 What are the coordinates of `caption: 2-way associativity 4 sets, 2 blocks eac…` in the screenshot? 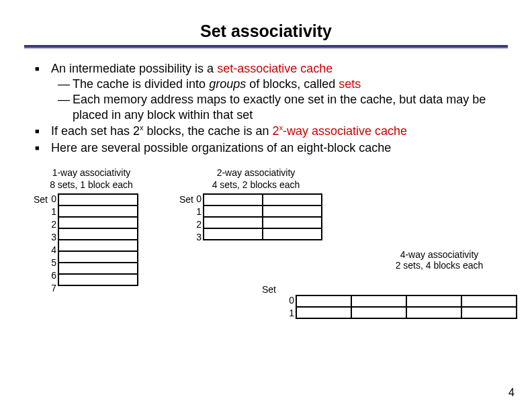 It's located at (256, 179).